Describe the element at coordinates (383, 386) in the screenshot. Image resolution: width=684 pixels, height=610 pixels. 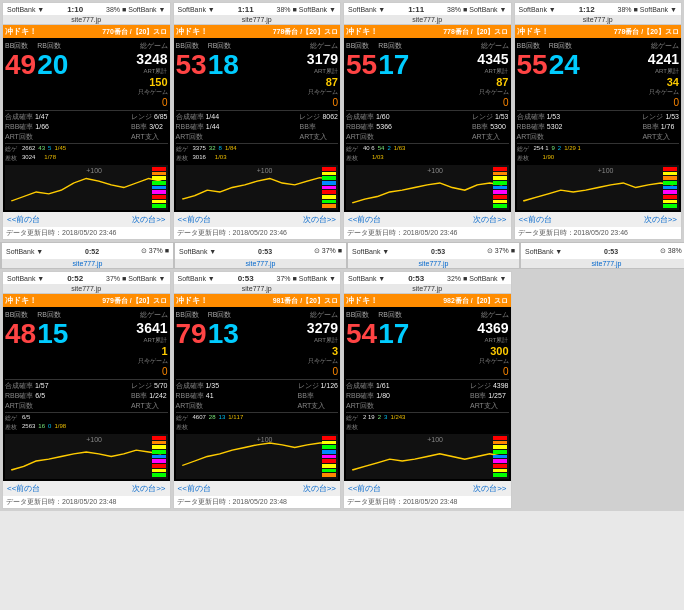
I see `stat-val: 1/61` at that location.